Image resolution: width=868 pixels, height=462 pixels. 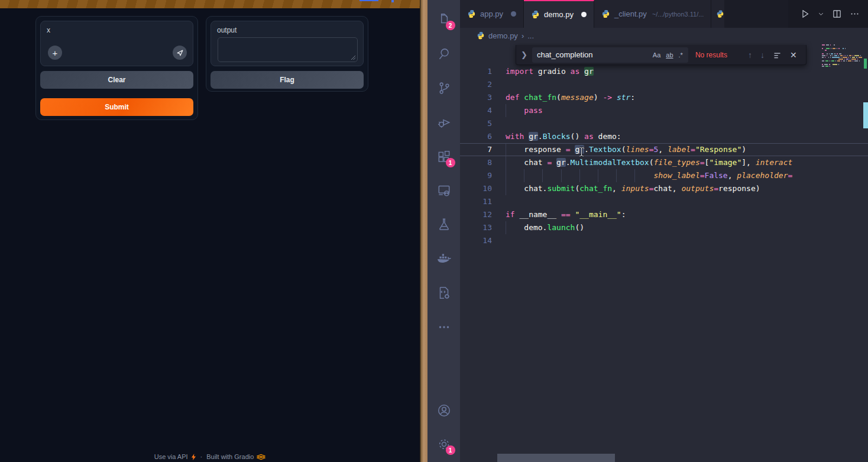 What do you see at coordinates (763, 55) in the screenshot?
I see `find-next-icon: ↓` at bounding box center [763, 55].